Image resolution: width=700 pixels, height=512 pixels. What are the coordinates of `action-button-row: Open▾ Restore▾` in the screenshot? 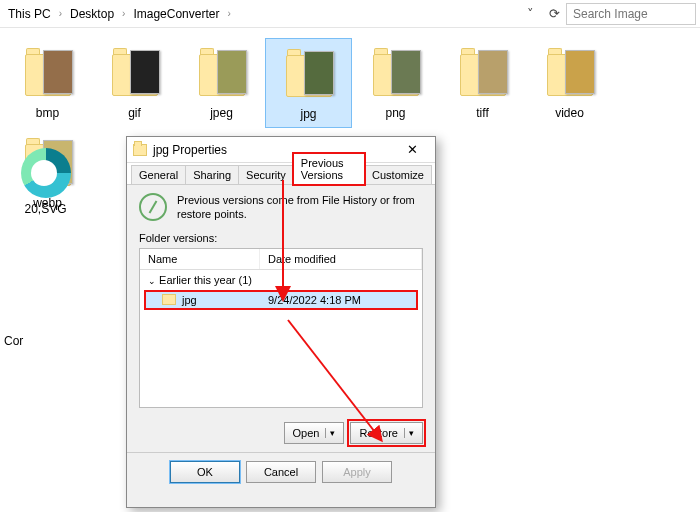 It's located at (281, 433).